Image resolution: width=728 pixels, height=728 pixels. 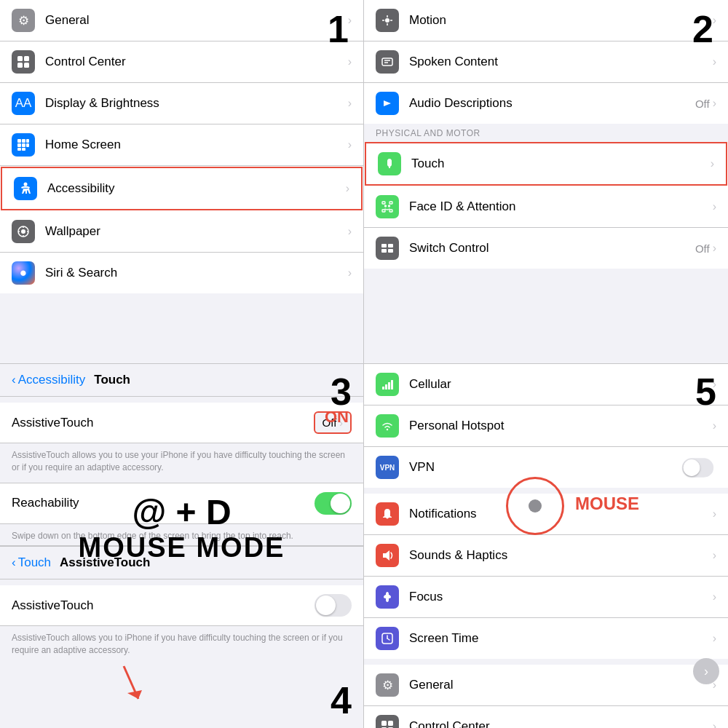 I want to click on touch-icon, so click(x=389, y=164).